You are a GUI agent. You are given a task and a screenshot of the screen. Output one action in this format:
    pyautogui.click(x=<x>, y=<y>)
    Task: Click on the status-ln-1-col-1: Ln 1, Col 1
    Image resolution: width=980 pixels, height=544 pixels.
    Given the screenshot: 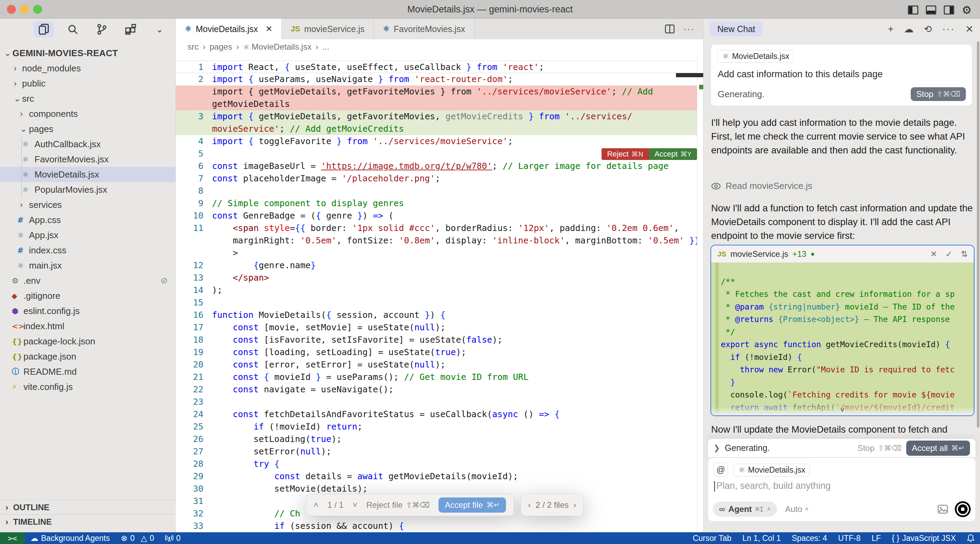 What is the action you would take?
    pyautogui.click(x=762, y=538)
    